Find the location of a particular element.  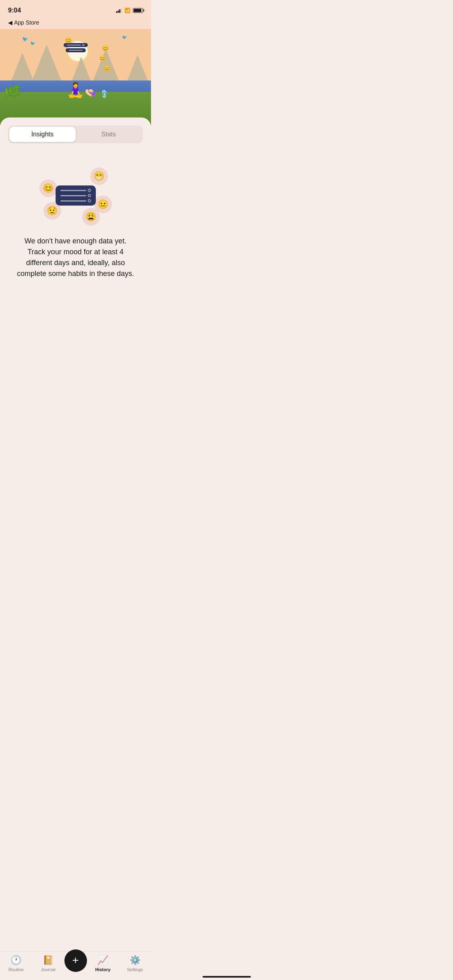

emoji-worried: 😩 is located at coordinates (91, 217).